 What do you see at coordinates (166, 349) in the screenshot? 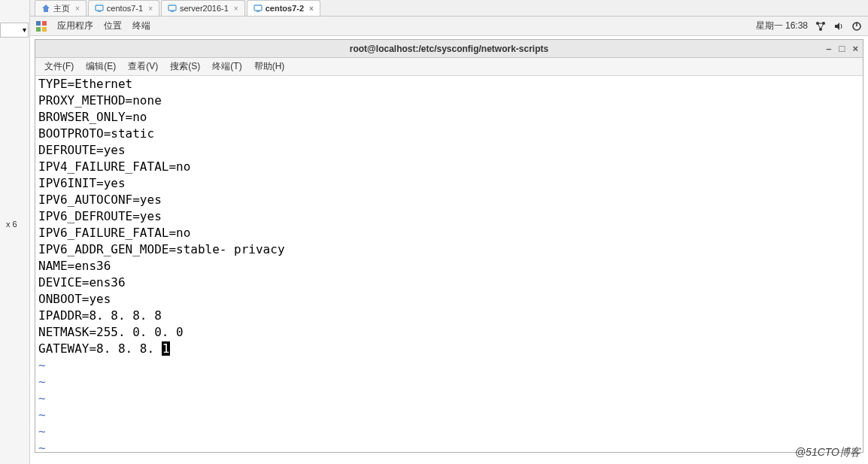
I see `cursor: 1` at bounding box center [166, 349].